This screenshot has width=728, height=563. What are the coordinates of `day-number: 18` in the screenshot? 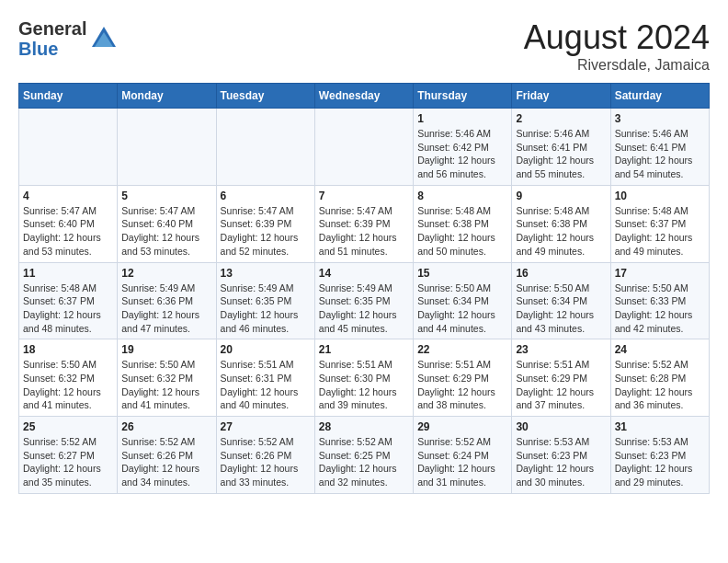 It's located at (68, 350).